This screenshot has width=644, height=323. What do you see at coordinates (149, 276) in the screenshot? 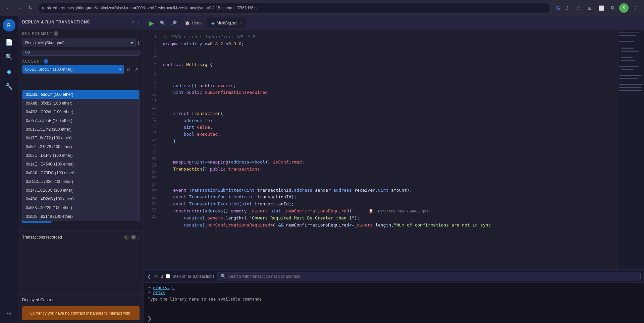
I see `console-chevron-icon: ❮` at bounding box center [149, 276].